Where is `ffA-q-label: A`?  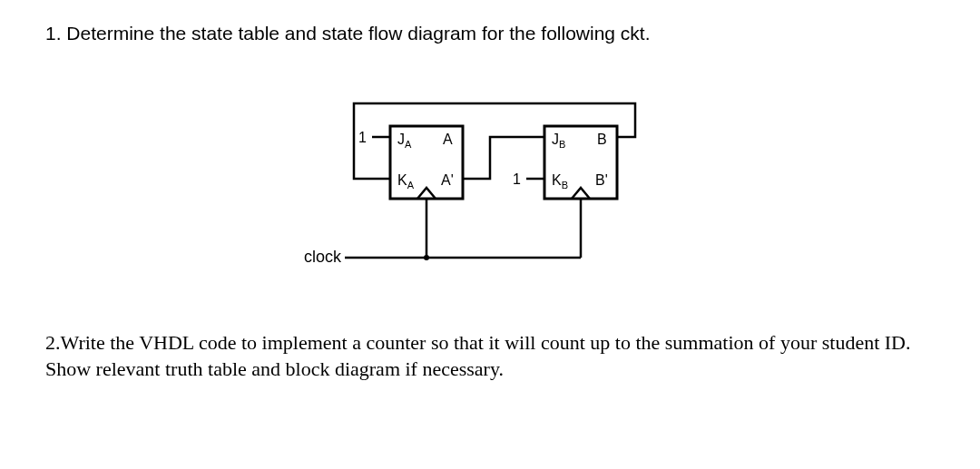 ffA-q-label: A is located at coordinates (448, 140).